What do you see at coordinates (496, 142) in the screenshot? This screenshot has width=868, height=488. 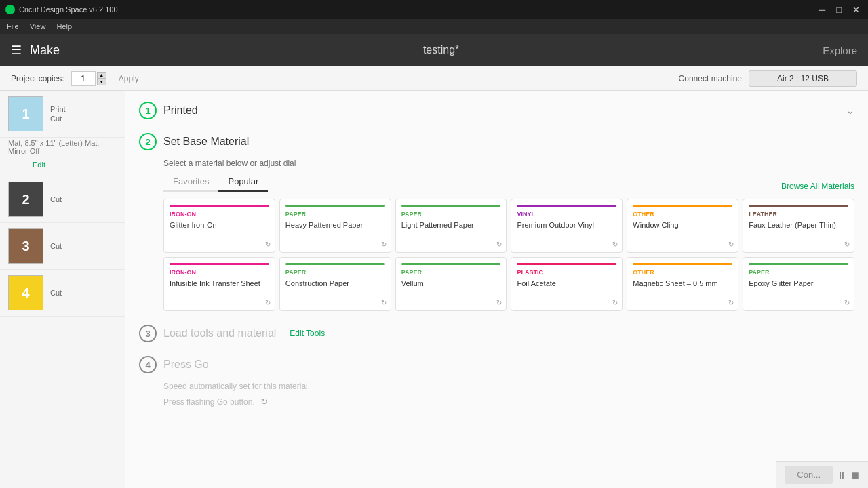 I see `step-2-header: 2 Set Base Material` at bounding box center [496, 142].